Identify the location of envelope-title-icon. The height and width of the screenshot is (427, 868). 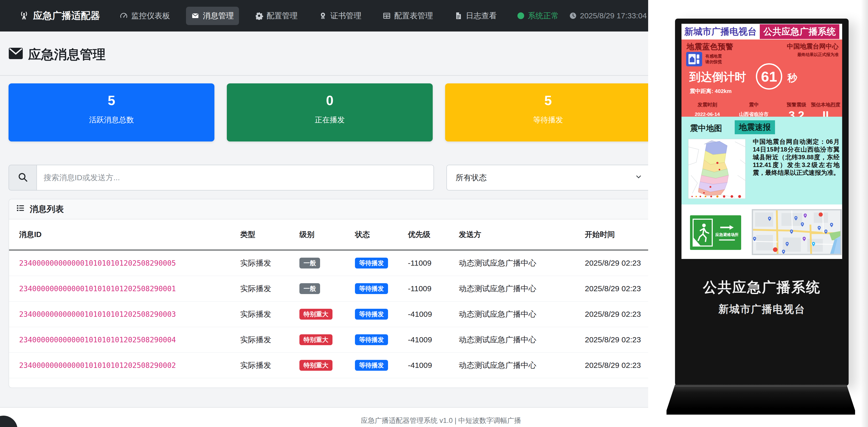
(16, 55).